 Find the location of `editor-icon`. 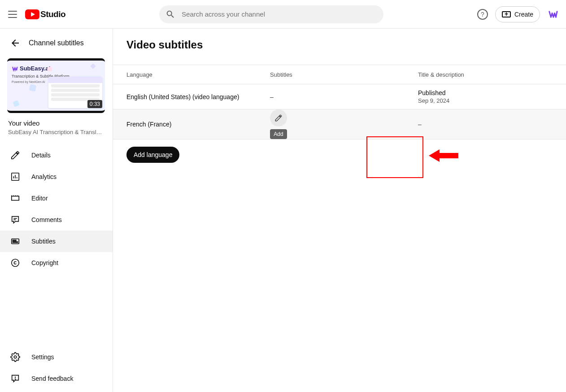

editor-icon is located at coordinates (15, 198).